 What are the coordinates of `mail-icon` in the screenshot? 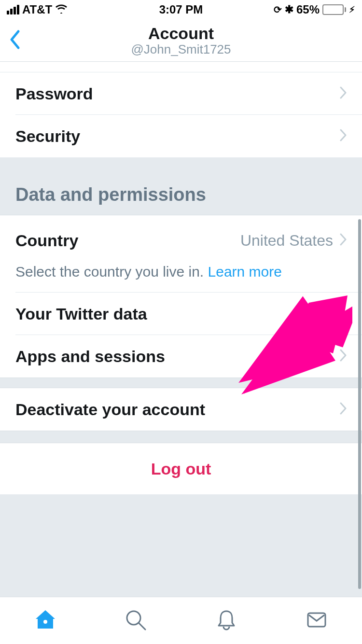 It's located at (317, 620).